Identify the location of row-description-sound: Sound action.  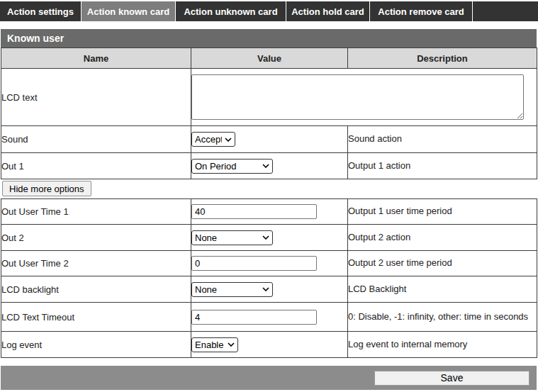
(442, 140).